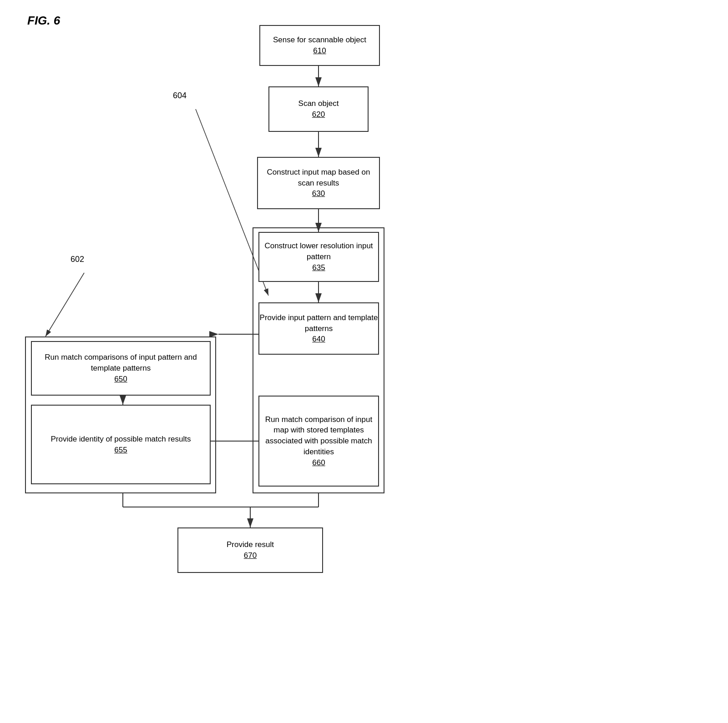 This screenshot has height=723, width=728. Describe the element at coordinates (318, 441) in the screenshot. I see `box-660: Run match comparison of input map with s…` at that location.